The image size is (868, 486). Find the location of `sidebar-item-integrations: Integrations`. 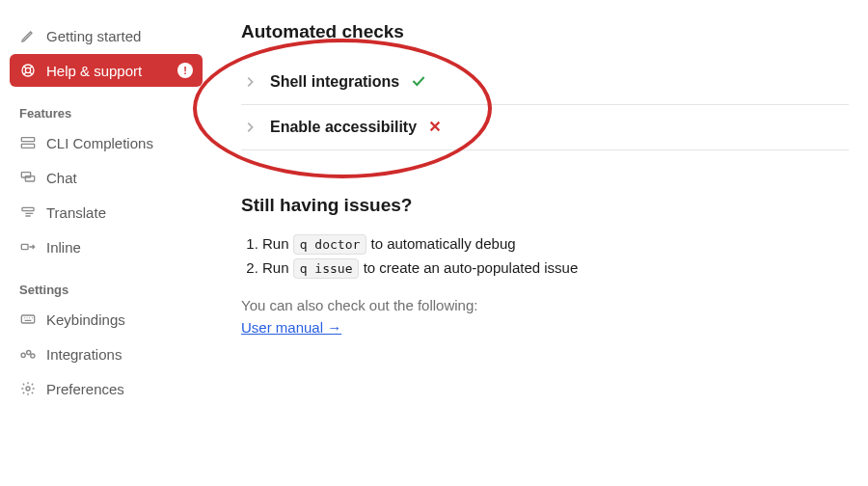

sidebar-item-integrations: Integrations is located at coordinates (106, 354).